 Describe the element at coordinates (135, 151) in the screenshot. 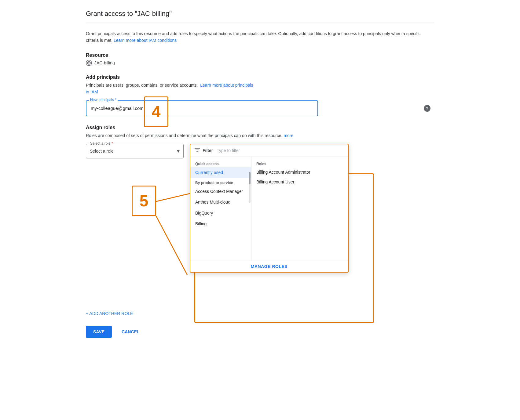

I see `select-role-wrapper: Select a role * Select a role ▾` at that location.